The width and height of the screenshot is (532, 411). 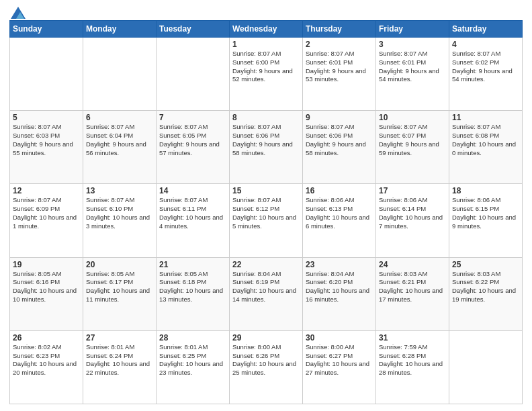 I want to click on calendar-cell: 5Sunrise: 8:07 AM Sunset: 6:03 PM Daylig…, so click(x=47, y=148).